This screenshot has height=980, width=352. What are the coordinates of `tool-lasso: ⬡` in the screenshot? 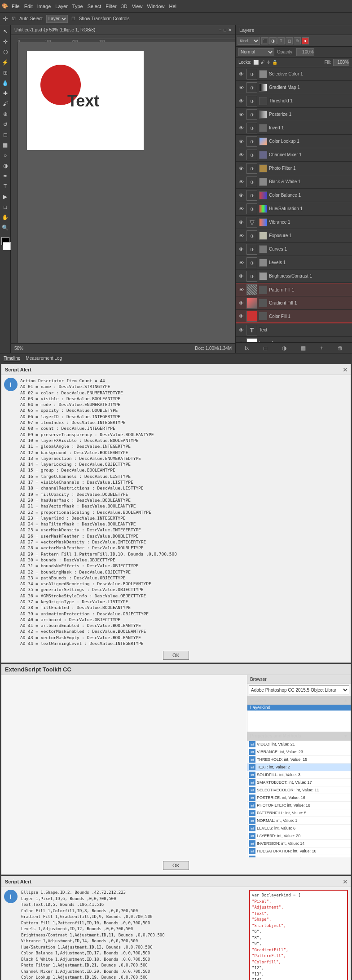 It's located at (5, 52).